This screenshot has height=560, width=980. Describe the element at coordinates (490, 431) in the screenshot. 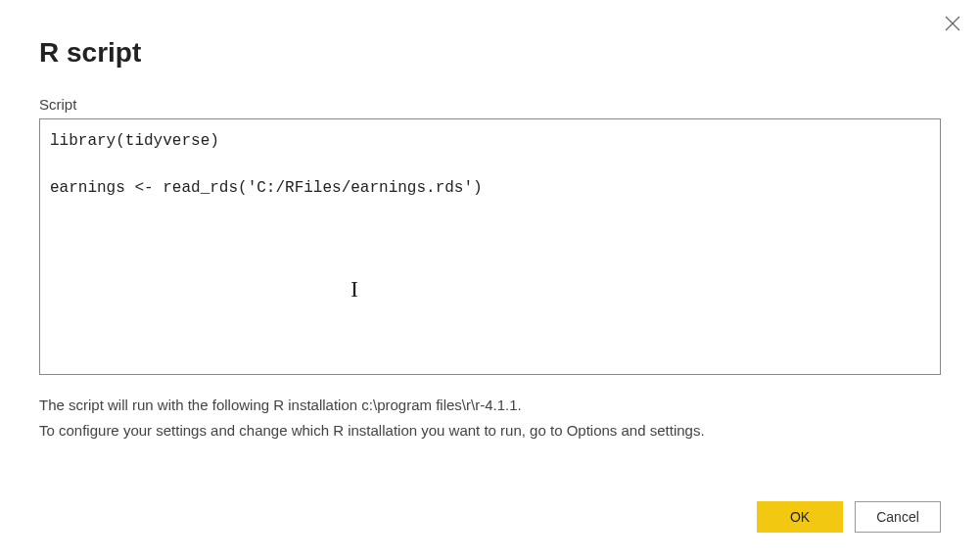

I see `info-line-2: To configure your settings and change wh…` at that location.